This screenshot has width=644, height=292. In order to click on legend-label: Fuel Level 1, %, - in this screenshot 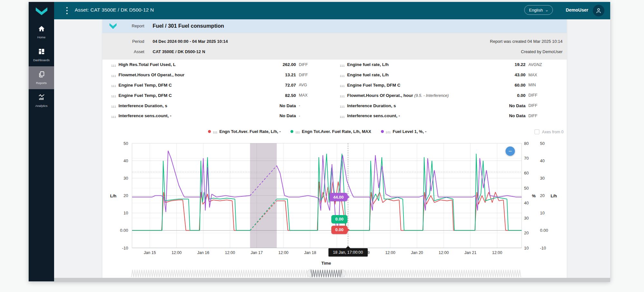, I will do `click(410, 131)`.